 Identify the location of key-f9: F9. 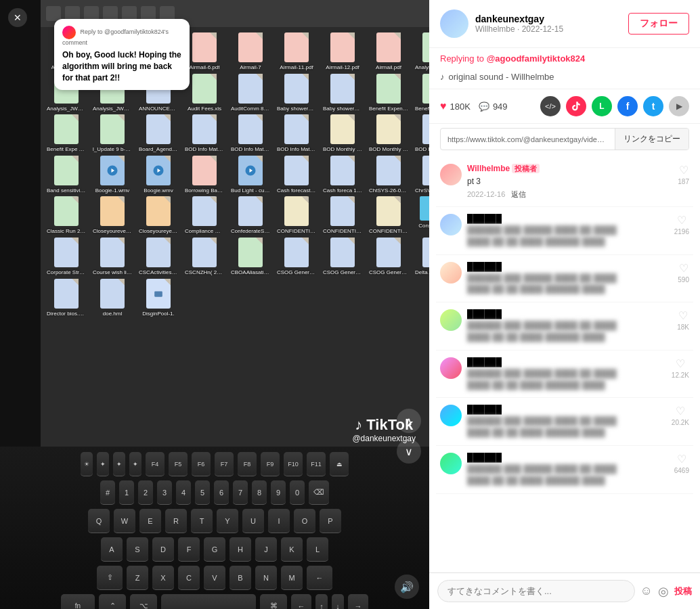
(270, 464).